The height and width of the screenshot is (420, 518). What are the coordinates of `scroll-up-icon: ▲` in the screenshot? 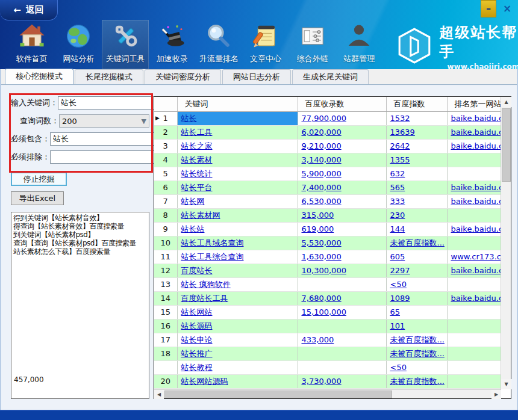 It's located at (506, 102).